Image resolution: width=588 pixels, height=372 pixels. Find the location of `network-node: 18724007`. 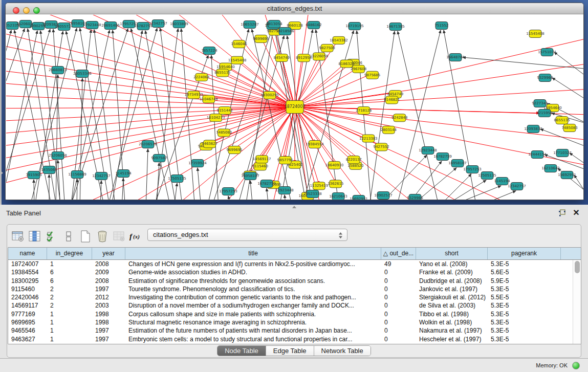

network-node: 18724007 is located at coordinates (295, 107).